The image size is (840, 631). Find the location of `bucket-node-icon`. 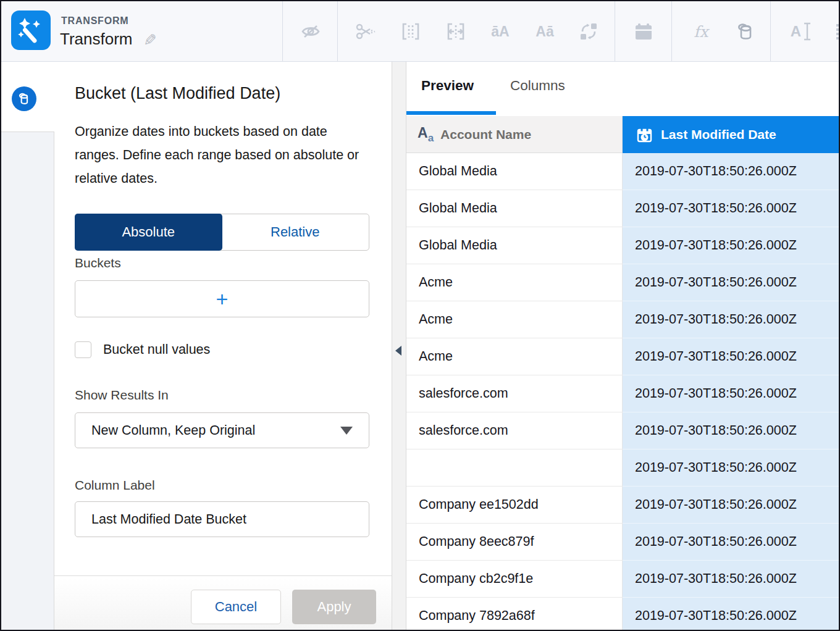

bucket-node-icon is located at coordinates (24, 99).